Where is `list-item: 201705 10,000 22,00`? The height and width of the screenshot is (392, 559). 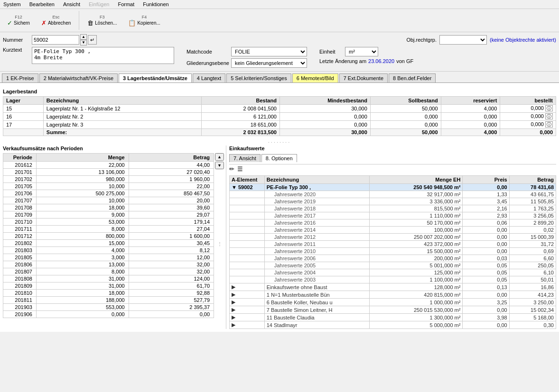
list-item: 201705 10,000 22,00 is located at coordinates (109, 187).